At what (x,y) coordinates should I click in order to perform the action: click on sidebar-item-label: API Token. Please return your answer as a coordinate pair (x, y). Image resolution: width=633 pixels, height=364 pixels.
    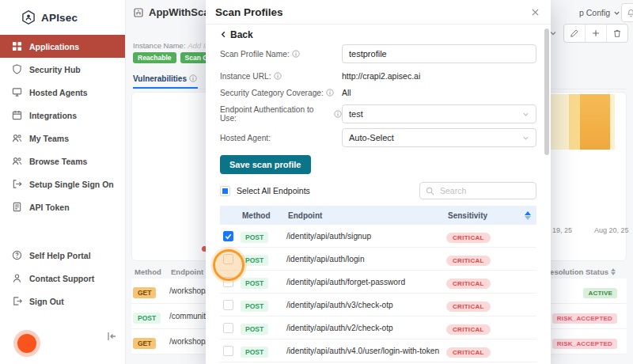
    Looking at the image, I should click on (49, 207).